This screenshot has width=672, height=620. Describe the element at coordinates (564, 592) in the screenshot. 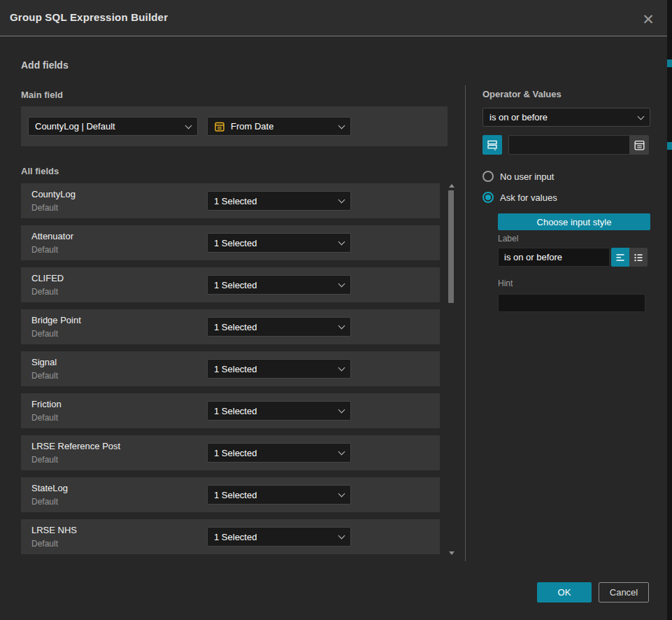

I see `ok-button: OK` at that location.